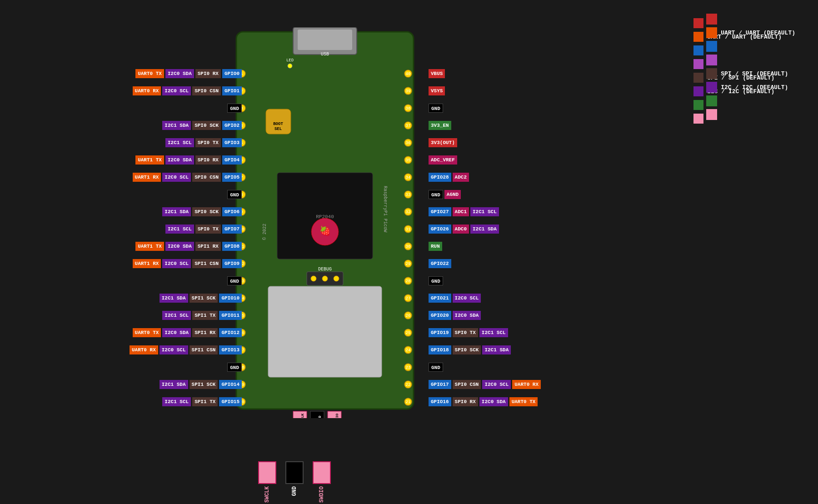  What do you see at coordinates (435, 246) in the screenshot?
I see `lbl-run: RUN` at bounding box center [435, 246].